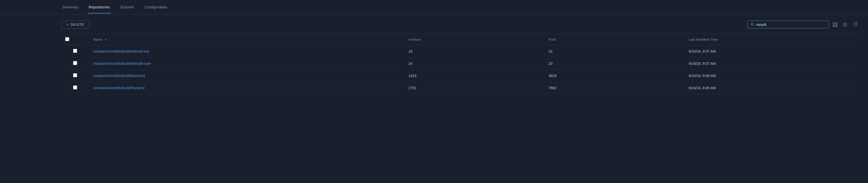 This screenshot has height=183, width=868. I want to click on filter-icon: ▼, so click(106, 40).